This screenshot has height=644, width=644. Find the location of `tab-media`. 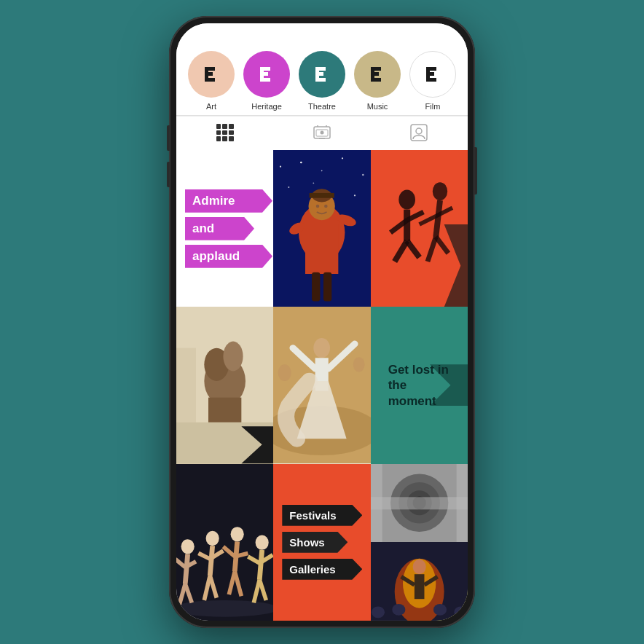

tab-media is located at coordinates (322, 133).